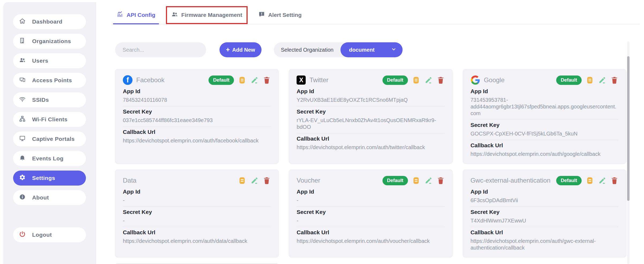  What do you see at coordinates (54, 139) in the screenshot?
I see `sidebar-item-label: Captive Portals` at bounding box center [54, 139].